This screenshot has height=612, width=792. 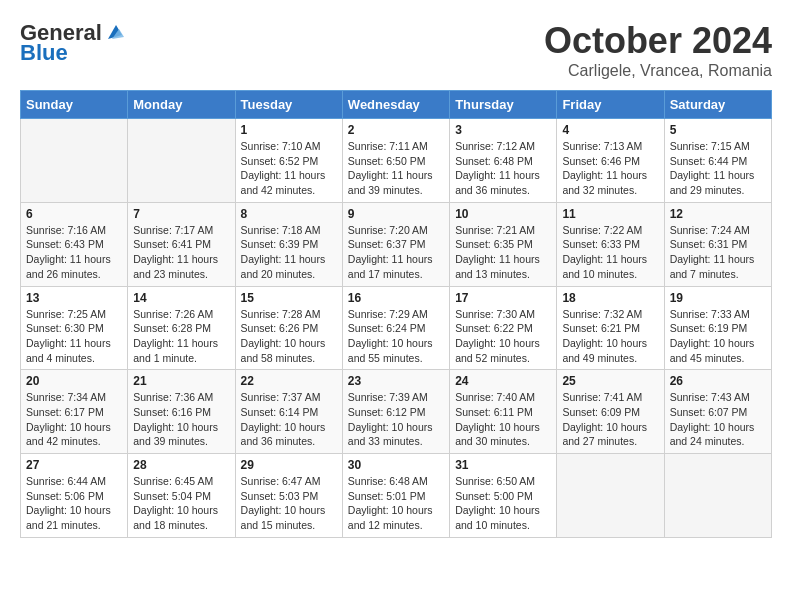 I want to click on calendar-cell: 22Sunrise: 7:37 AMSunset: 6:14 PMDayligh…, so click(x=288, y=412).